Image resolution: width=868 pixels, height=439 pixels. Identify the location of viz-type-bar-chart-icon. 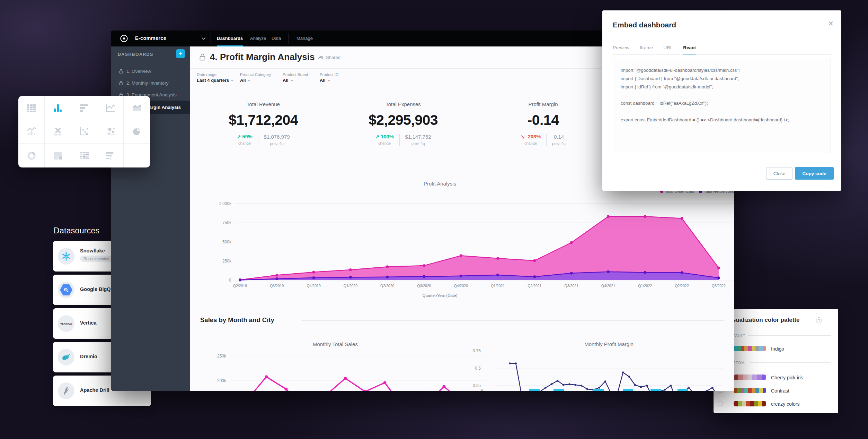
(84, 108).